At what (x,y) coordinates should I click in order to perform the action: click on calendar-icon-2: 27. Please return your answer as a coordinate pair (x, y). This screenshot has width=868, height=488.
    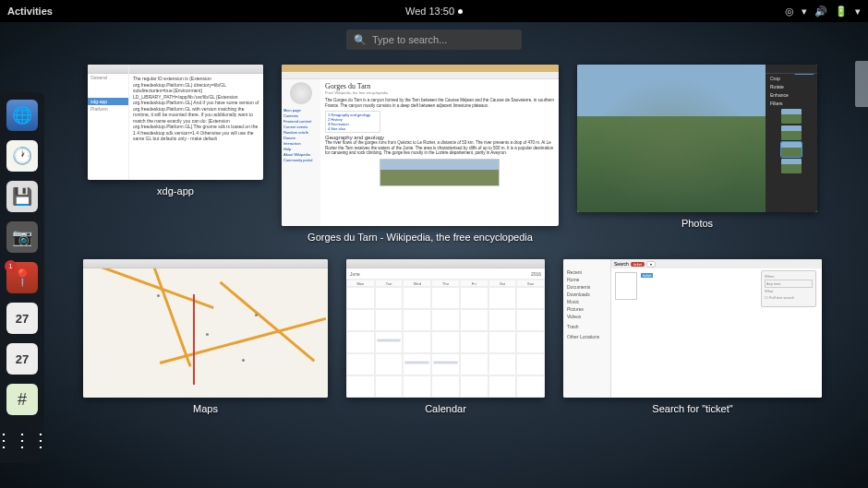
    Looking at the image, I should click on (22, 359).